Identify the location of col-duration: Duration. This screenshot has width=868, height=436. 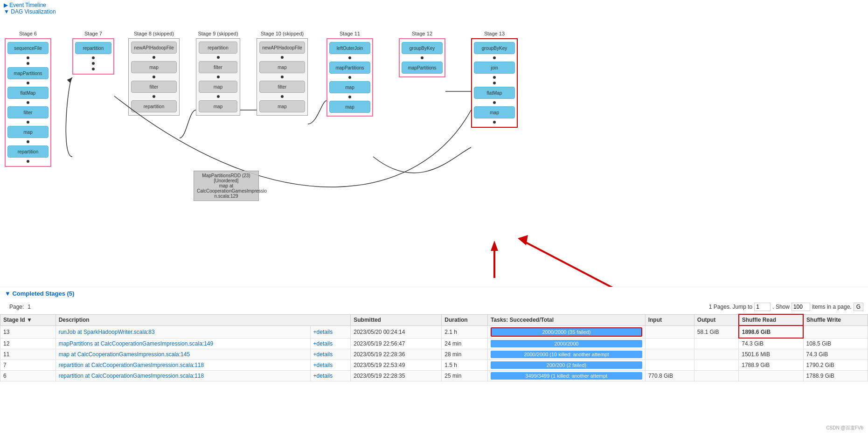
(465, 320).